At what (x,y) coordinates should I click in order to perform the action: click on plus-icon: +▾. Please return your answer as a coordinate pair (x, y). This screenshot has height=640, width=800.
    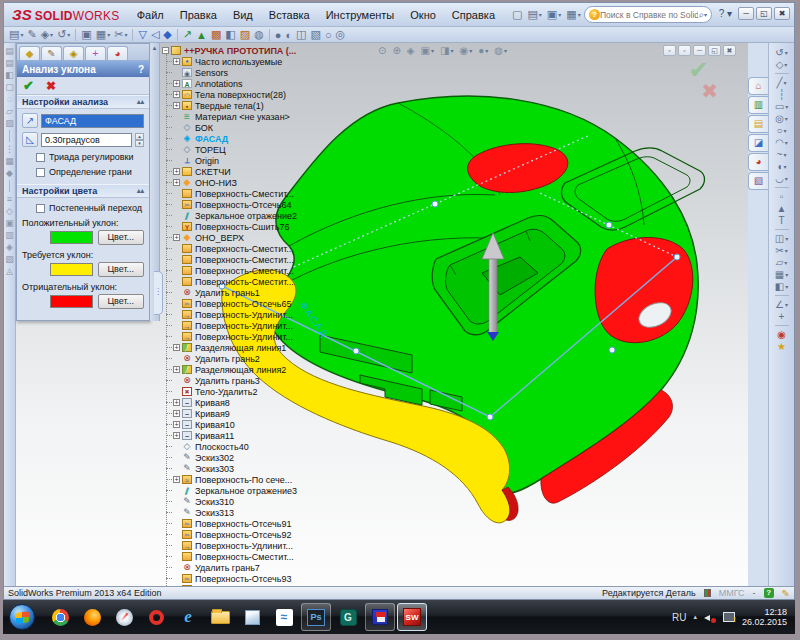
    Looking at the image, I should click on (782, 316).